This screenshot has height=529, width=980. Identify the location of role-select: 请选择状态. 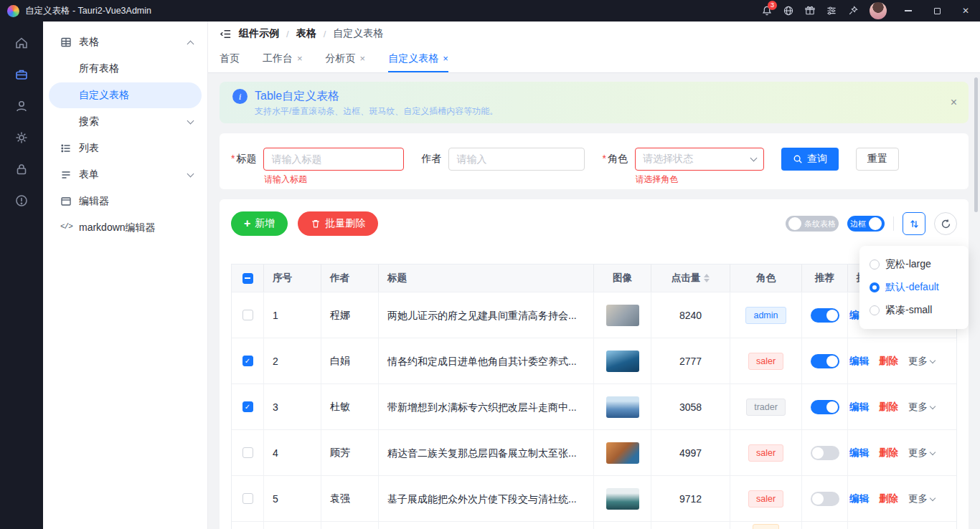
(699, 159).